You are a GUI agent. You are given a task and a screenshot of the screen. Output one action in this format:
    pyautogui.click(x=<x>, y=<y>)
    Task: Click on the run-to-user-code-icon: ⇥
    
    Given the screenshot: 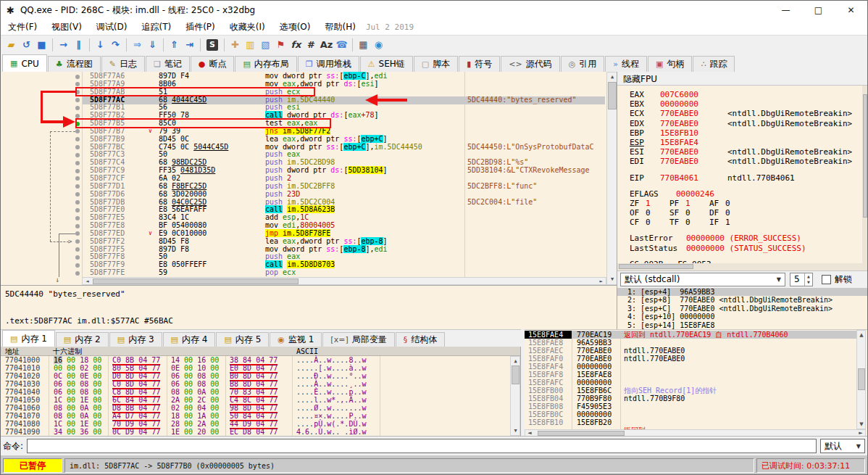 What is the action you would take?
    pyautogui.click(x=190, y=45)
    